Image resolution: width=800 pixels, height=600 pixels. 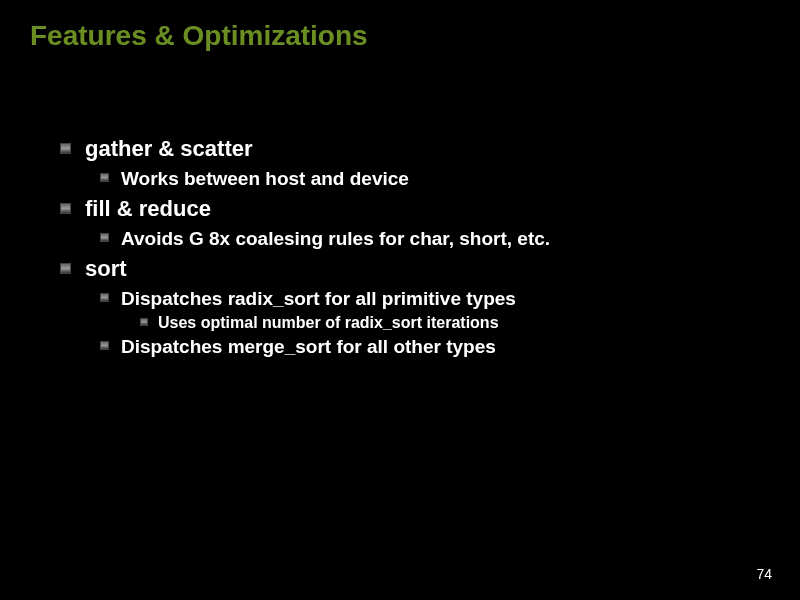 I want to click on bullet-text: Works between host and device, so click(x=265, y=178).